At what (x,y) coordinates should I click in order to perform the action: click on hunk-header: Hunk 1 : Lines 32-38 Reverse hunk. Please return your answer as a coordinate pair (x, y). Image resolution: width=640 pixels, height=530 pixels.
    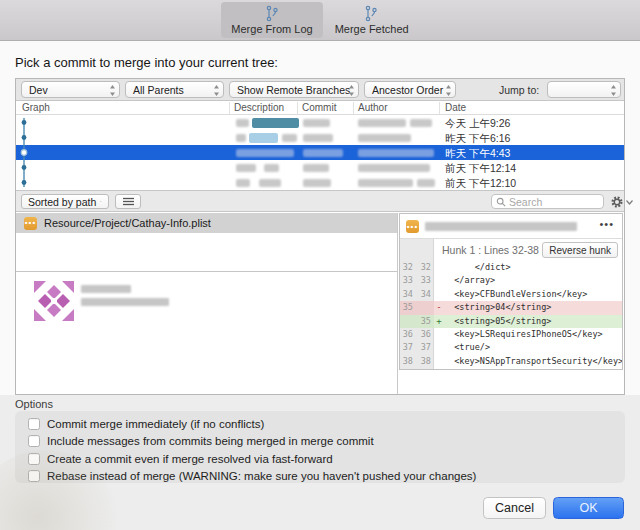
    Looking at the image, I should click on (528, 250).